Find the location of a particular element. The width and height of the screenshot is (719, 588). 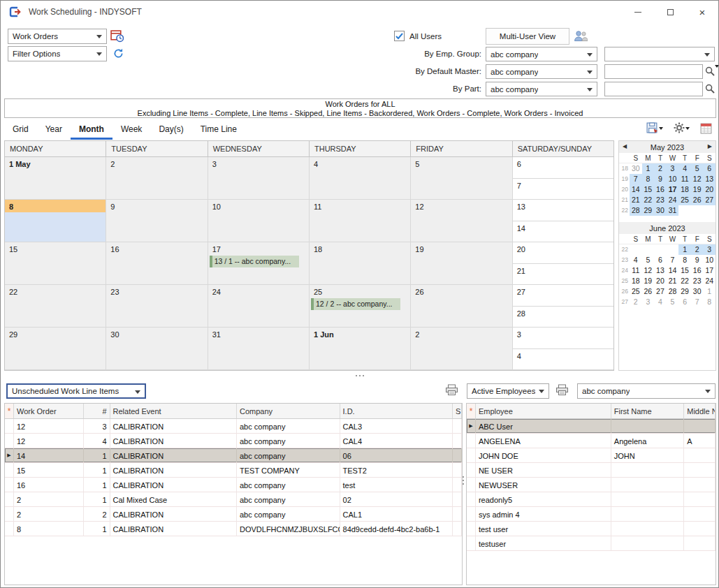

all-users-checkbox is located at coordinates (400, 36).